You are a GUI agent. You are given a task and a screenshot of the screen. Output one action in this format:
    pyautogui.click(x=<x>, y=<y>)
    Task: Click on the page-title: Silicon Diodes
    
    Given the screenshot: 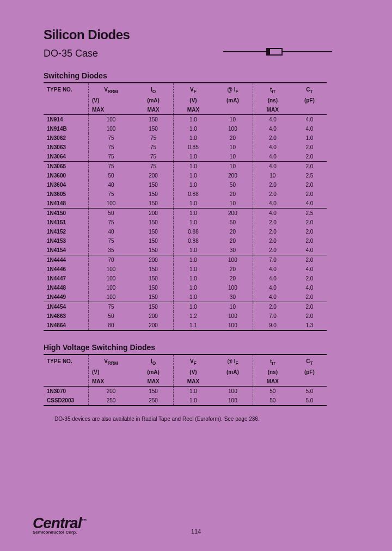 What is the action you would take?
    pyautogui.click(x=201, y=35)
    